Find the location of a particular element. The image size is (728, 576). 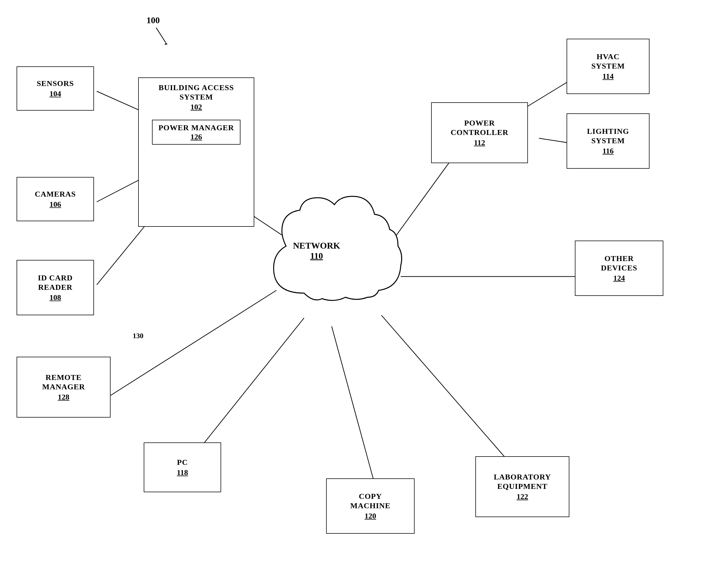

lighting-label1: LIGHTING is located at coordinates (608, 132).